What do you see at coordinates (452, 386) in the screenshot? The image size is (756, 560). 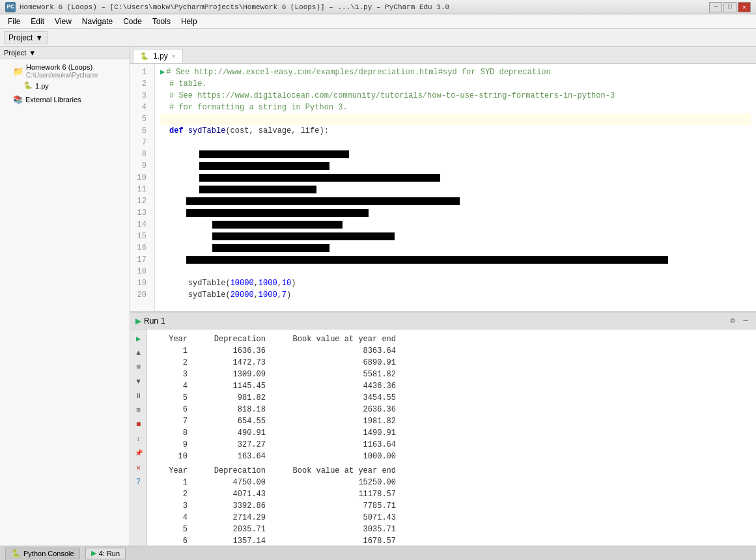 I see `output-table-1-row-4: 4 1145.45 4436.36` at bounding box center [452, 386].